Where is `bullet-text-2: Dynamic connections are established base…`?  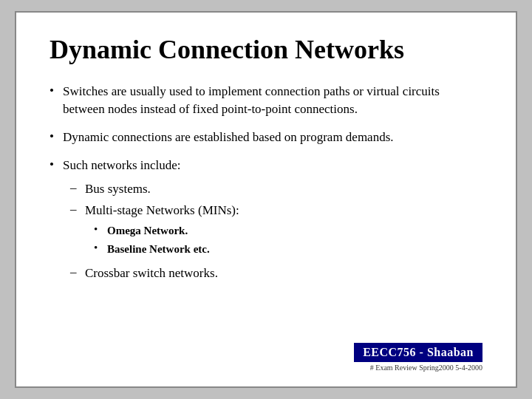 bullet-text-2: Dynamic connections are established base… is located at coordinates (228, 137).